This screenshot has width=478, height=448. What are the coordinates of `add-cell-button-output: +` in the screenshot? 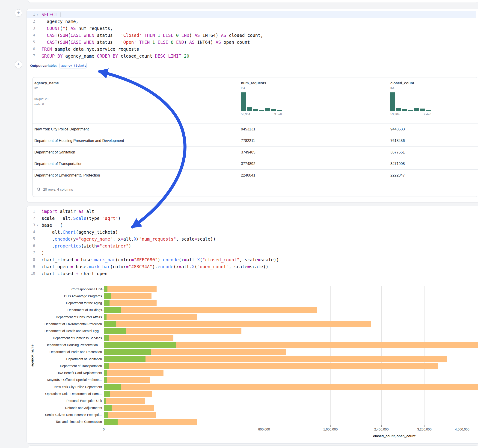 It's located at (18, 64).